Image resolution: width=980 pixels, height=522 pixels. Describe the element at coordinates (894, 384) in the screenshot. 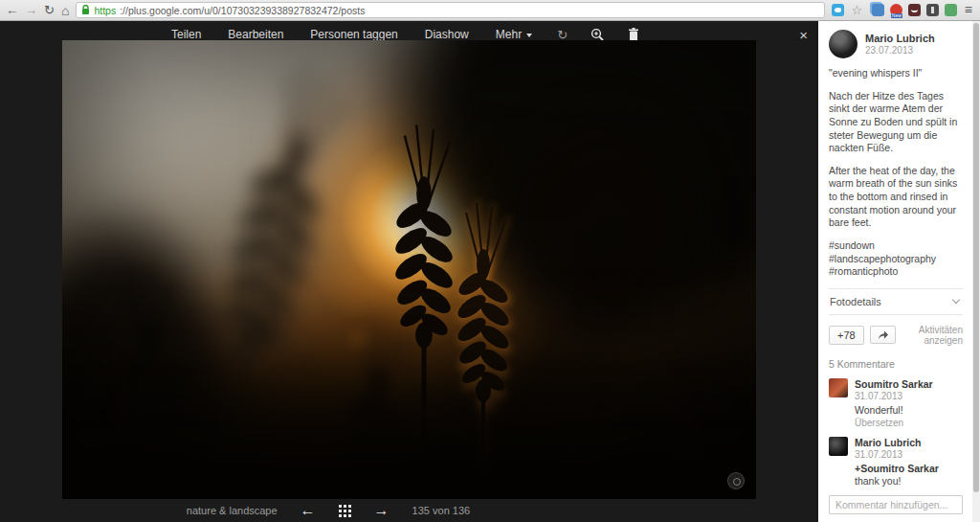

I see `commenter-name: Soumitro Sarkar` at that location.